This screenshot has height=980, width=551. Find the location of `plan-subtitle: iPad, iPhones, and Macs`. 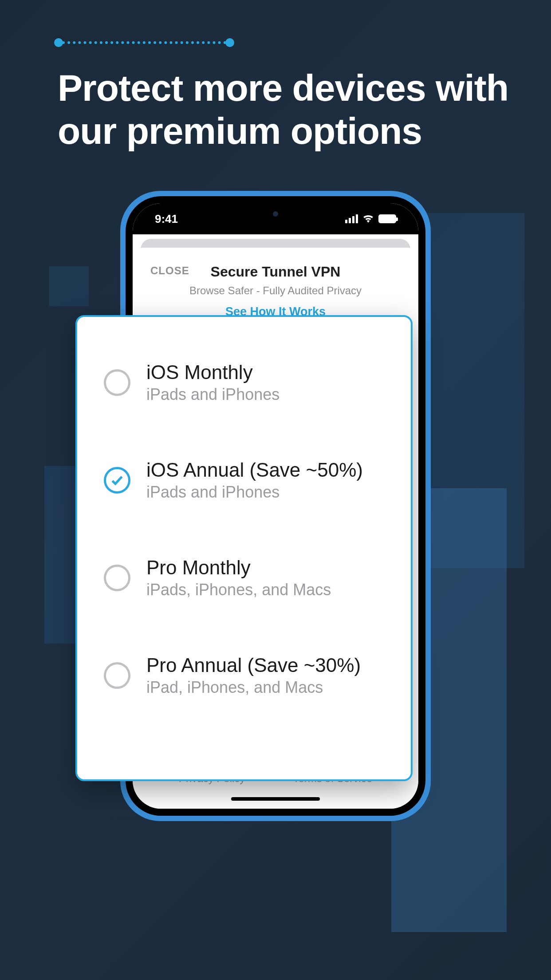

plan-subtitle: iPad, iPhones, and Macs is located at coordinates (254, 688).